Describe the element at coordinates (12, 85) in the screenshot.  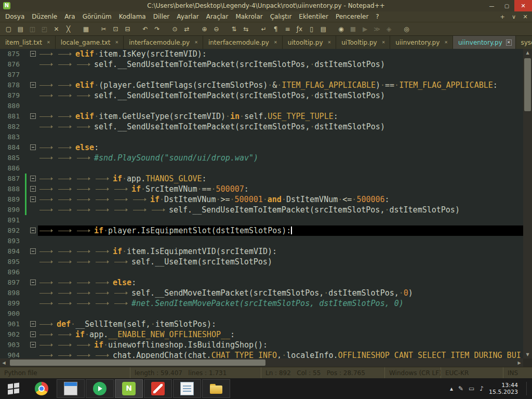
I see `line-number: 878` at that location.